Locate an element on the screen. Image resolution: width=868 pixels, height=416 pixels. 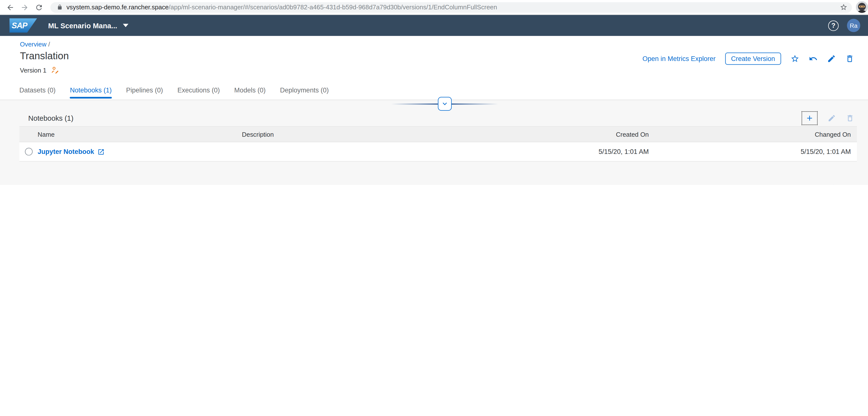
url-text: vsystem.sap-demo.fe.rancher.space/app/ml… is located at coordinates (451, 7).